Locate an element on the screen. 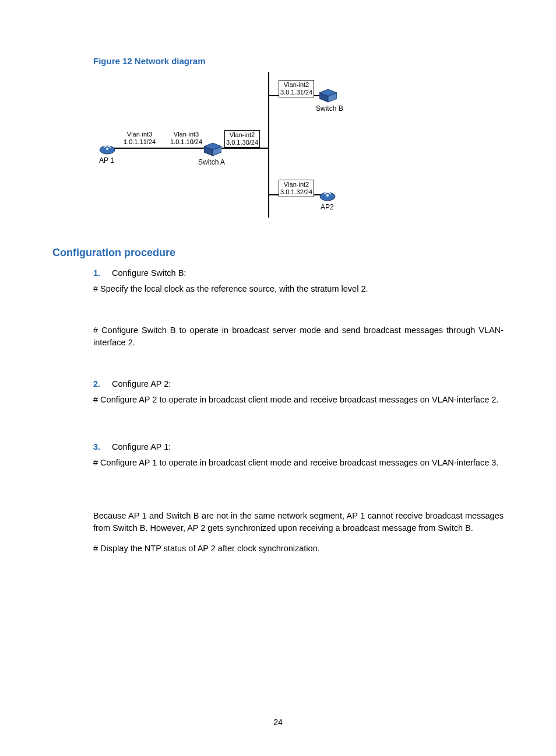 The height and width of the screenshot is (756, 556). device-label-ap2: AP2 is located at coordinates (328, 207).